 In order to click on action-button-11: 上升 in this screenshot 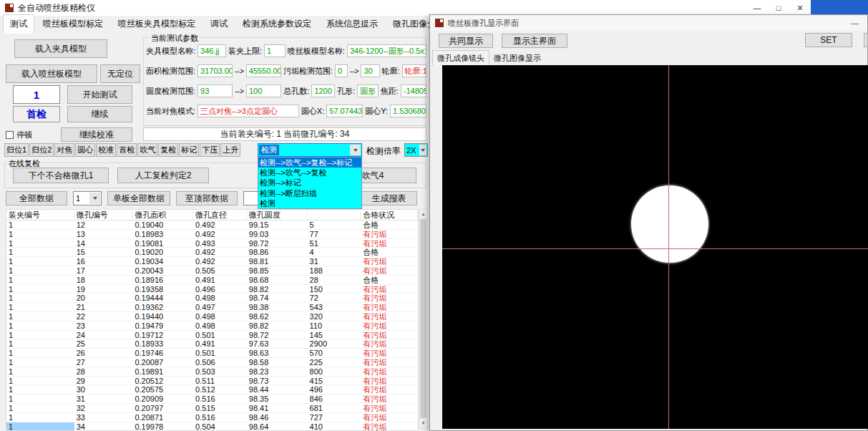, I will do `click(230, 150)`.